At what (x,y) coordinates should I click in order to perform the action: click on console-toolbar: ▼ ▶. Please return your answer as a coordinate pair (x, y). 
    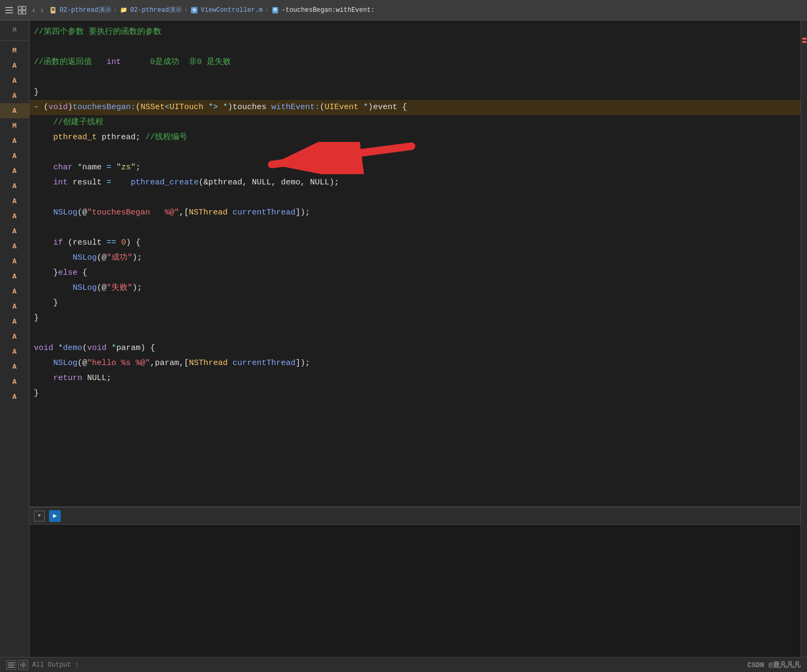
    Looking at the image, I should click on (415, 516).